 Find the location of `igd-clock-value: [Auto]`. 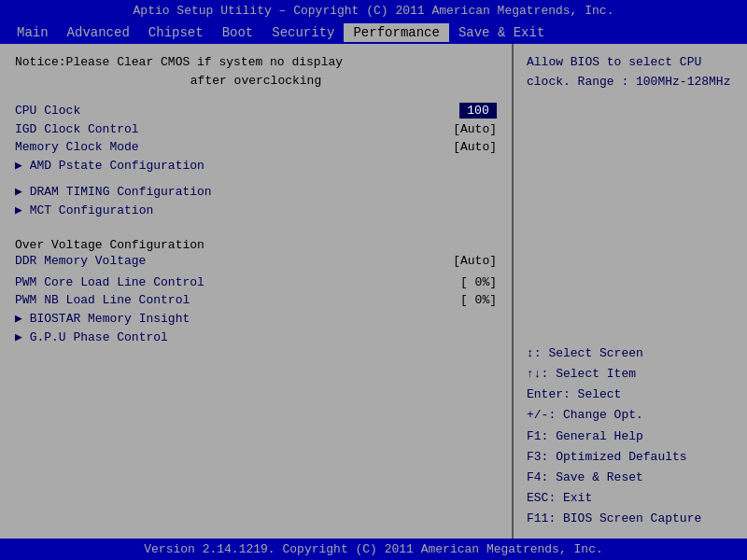

igd-clock-value: [Auto] is located at coordinates (474, 129).